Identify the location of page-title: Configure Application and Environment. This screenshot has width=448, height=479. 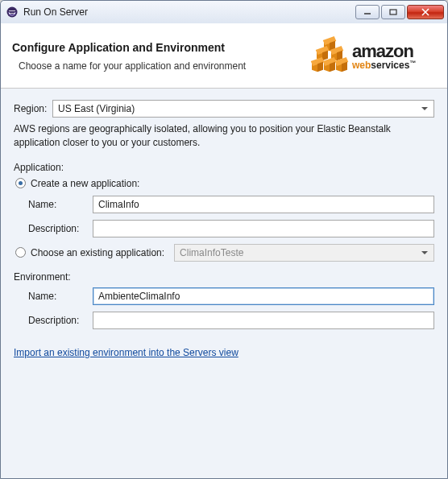
(156, 47).